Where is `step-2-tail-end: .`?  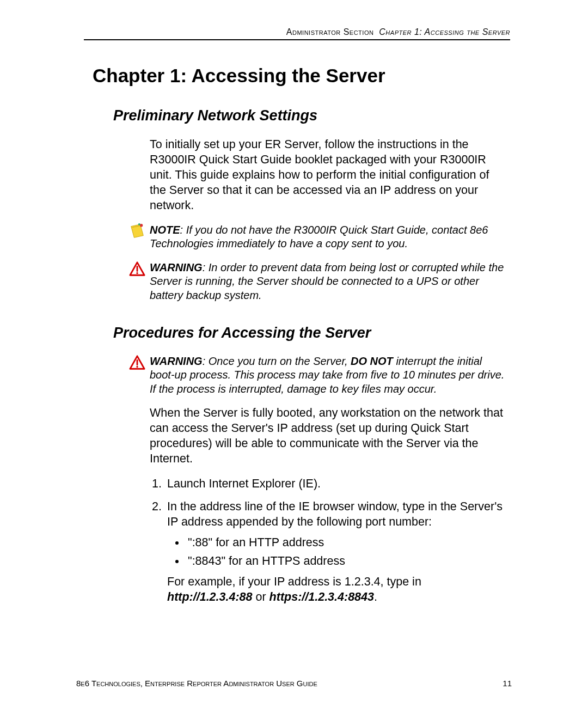
step-2-tail-end: . is located at coordinates (376, 597).